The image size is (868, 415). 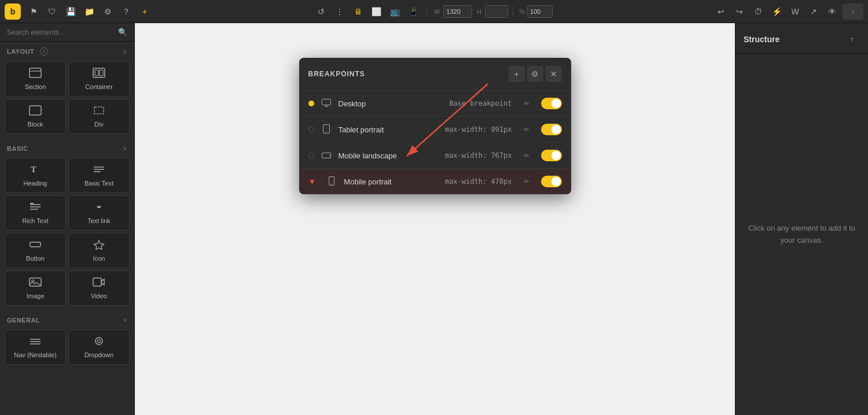 What do you see at coordinates (326, 104) in the screenshot?
I see `bp-desktop-device-icon` at bounding box center [326, 104].